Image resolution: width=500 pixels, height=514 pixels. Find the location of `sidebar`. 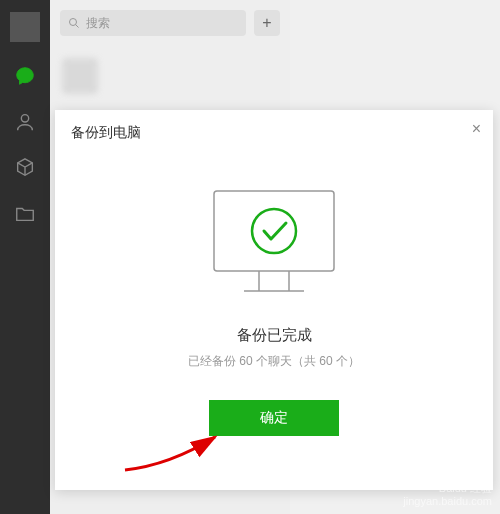

sidebar is located at coordinates (25, 257).